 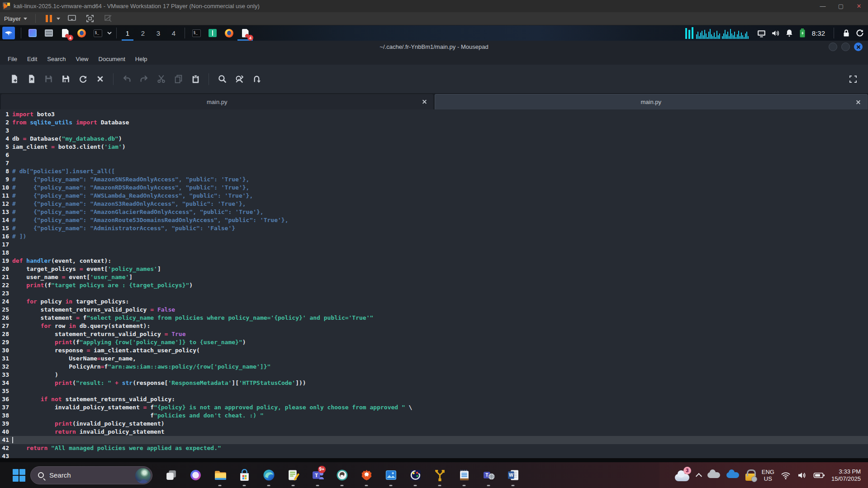 What do you see at coordinates (217, 102) in the screenshot?
I see `tab-main.py-1: main.py` at bounding box center [217, 102].